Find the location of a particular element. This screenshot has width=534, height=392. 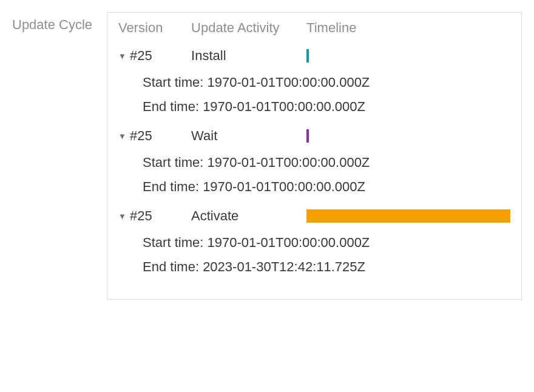

table-row: ▼#25Wait is located at coordinates (314, 136).